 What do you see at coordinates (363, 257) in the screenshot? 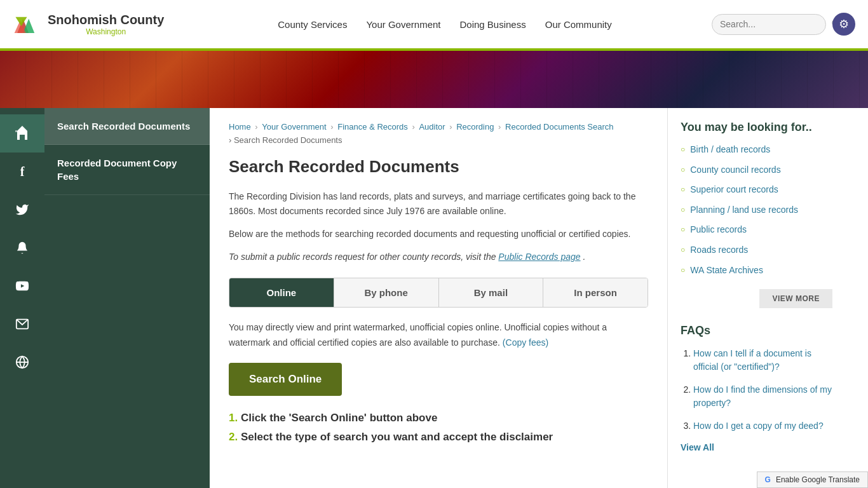
I see `italic-prefix: To submit a public records request for o…` at bounding box center [363, 257].